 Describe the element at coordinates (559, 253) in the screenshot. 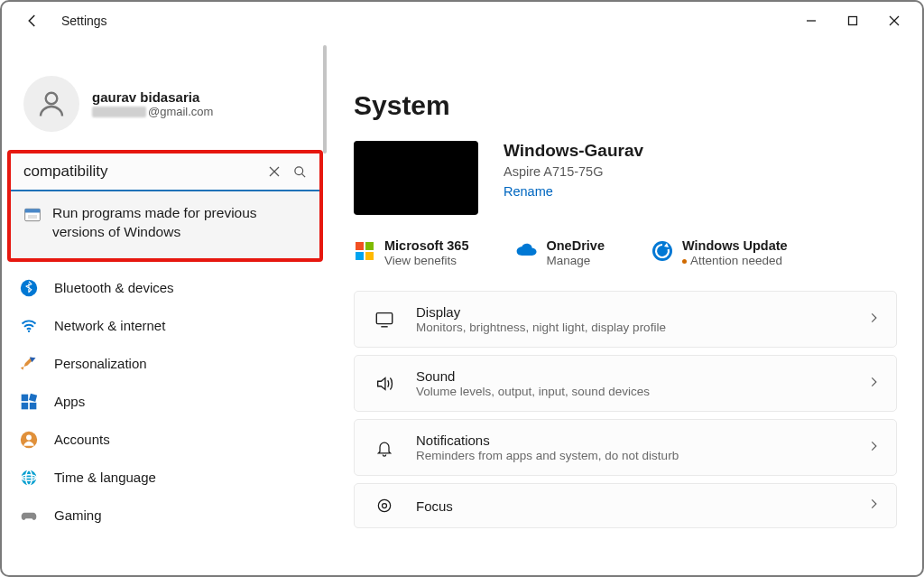

I see `tile-onedrive: OneDrive Manage` at that location.